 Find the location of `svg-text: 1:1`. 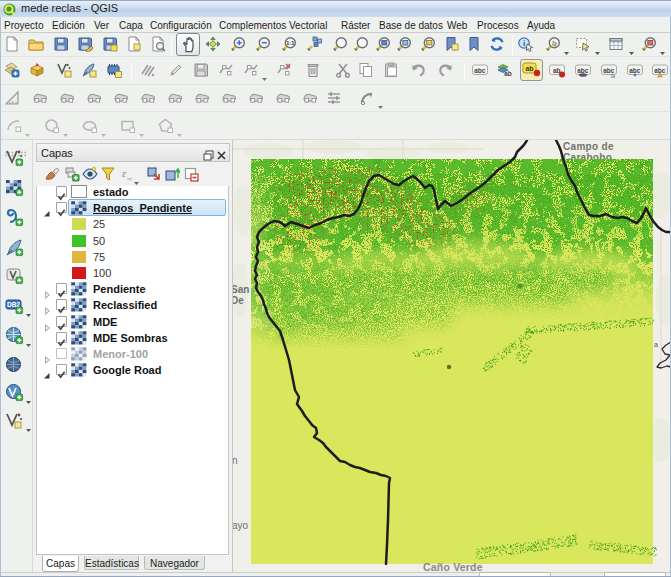

svg-text: 1:1 is located at coordinates (290, 43).